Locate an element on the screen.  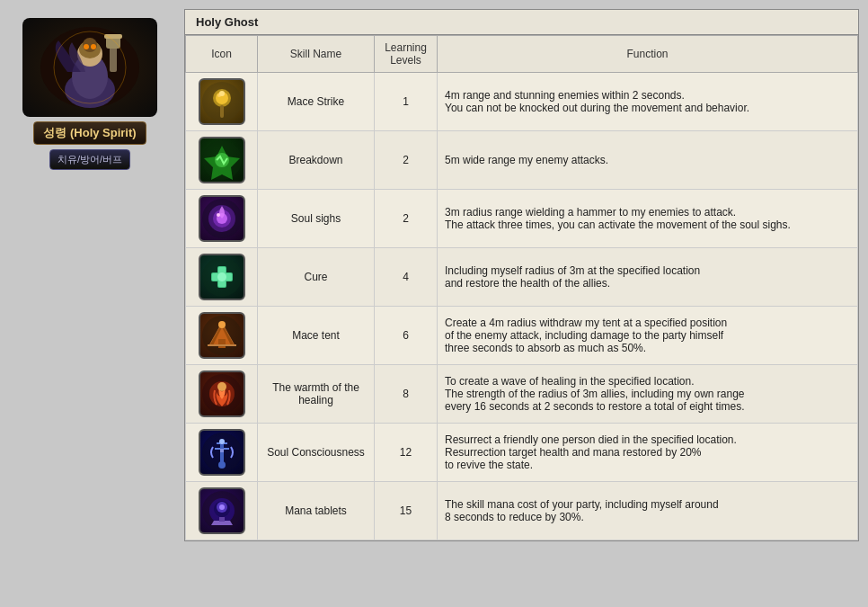
skill-name-cell: Soul sighs is located at coordinates (316, 219).